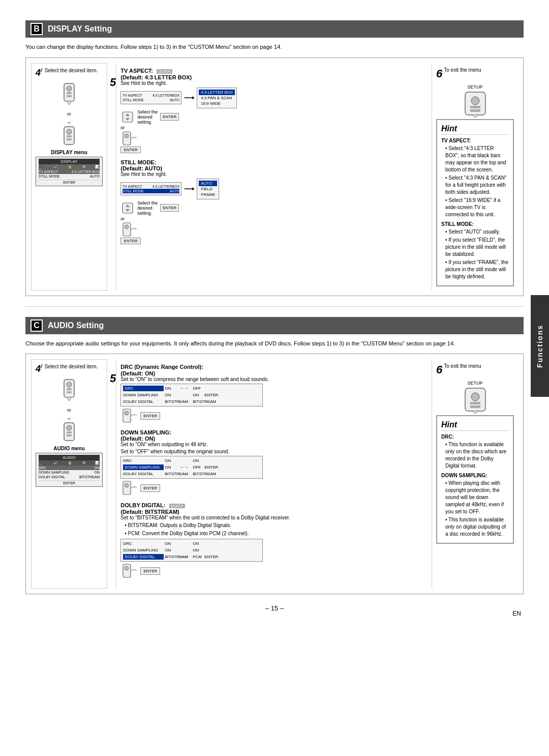 This screenshot has height=756, width=549. What do you see at coordinates (69, 171) in the screenshot?
I see `display-menu-screen: DISPLAY 📺 🔊 🔒 ⚙ 📝 TV ASPECT4:3 LETTER BO…` at bounding box center [69, 171].